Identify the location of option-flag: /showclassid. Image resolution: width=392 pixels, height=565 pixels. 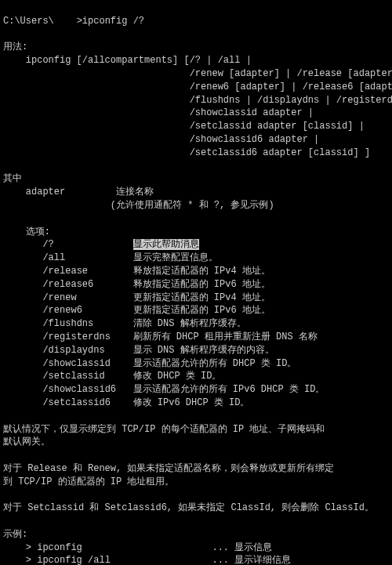
(76, 364).